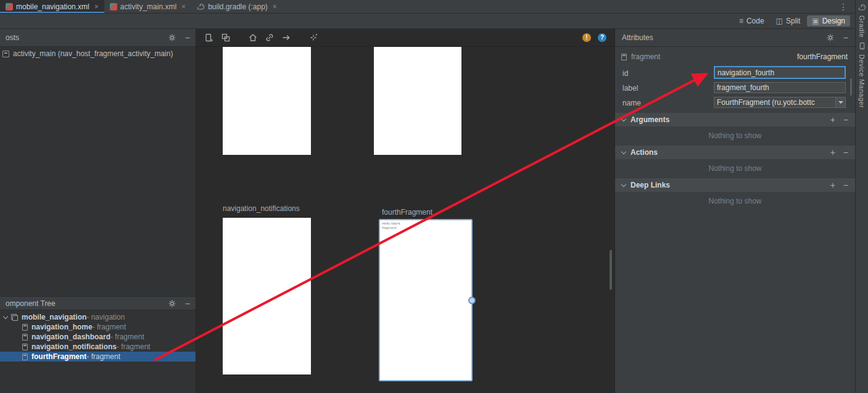 The height and width of the screenshot is (393, 868). What do you see at coordinates (833, 120) in the screenshot?
I see `add-argument-icon: +` at bounding box center [833, 120].